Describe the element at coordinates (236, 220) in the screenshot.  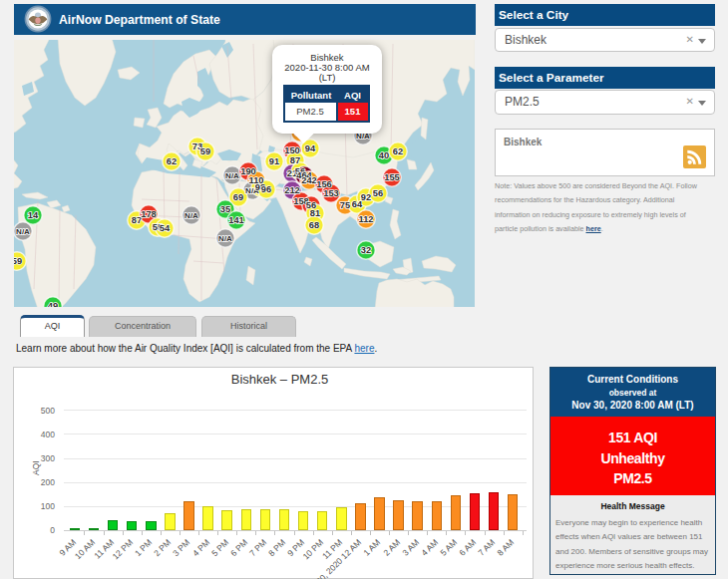
I see `svg-text: 141` at that location.